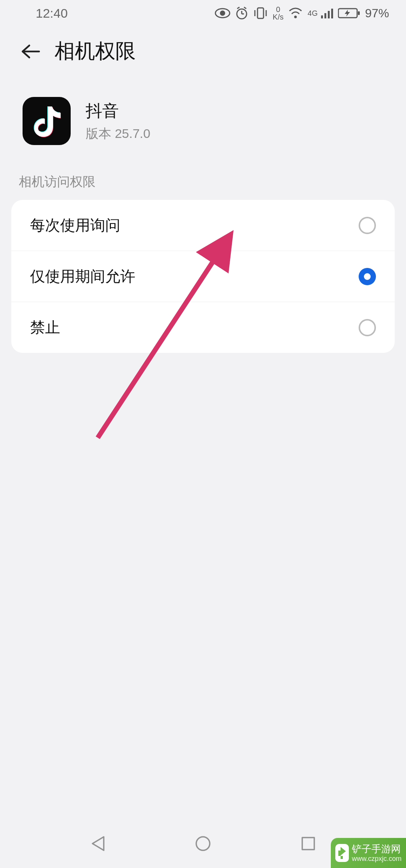 Image resolution: width=406 pixels, height=868 pixels. What do you see at coordinates (302, 13) in the screenshot?
I see `status-icons: 0 K/s 4G 97%` at bounding box center [302, 13].